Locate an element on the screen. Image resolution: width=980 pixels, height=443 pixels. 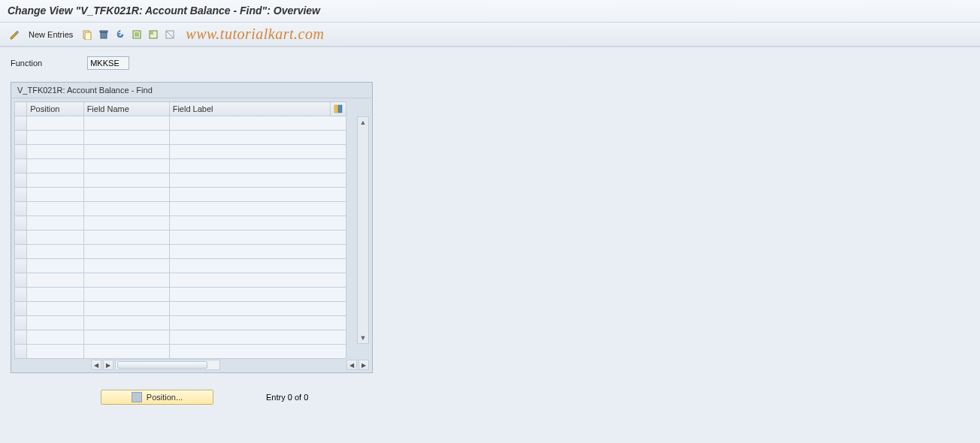
delete-icon is located at coordinates (104, 35).